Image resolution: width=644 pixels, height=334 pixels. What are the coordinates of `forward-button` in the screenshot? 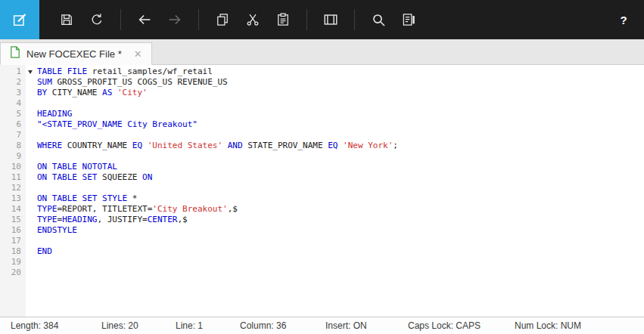 It's located at (175, 20).